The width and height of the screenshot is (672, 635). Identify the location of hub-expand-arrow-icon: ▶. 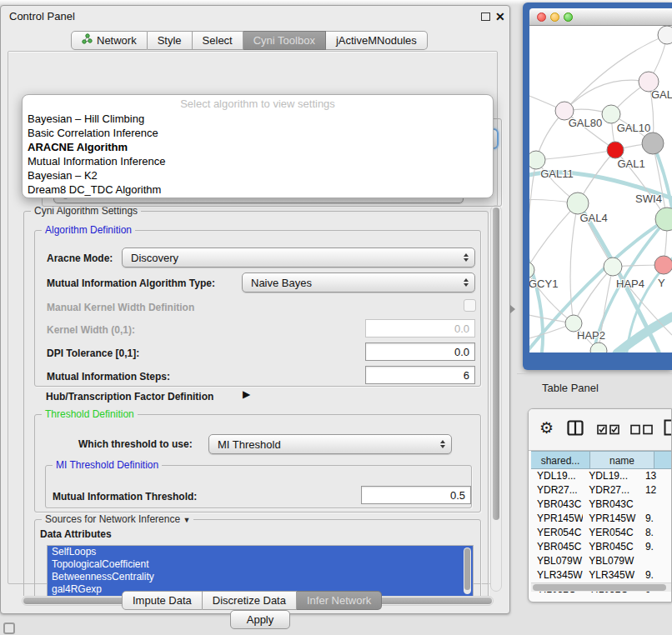
(247, 394).